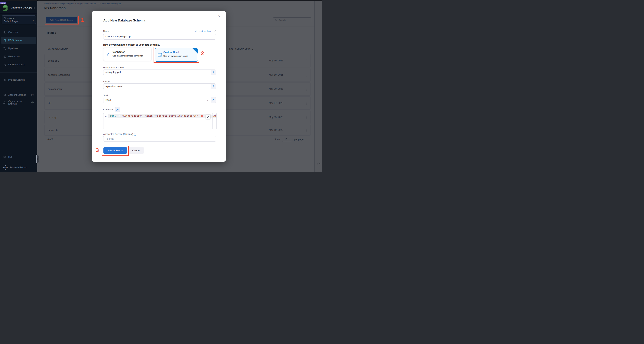  I want to click on name-label: Name, so click(106, 31).